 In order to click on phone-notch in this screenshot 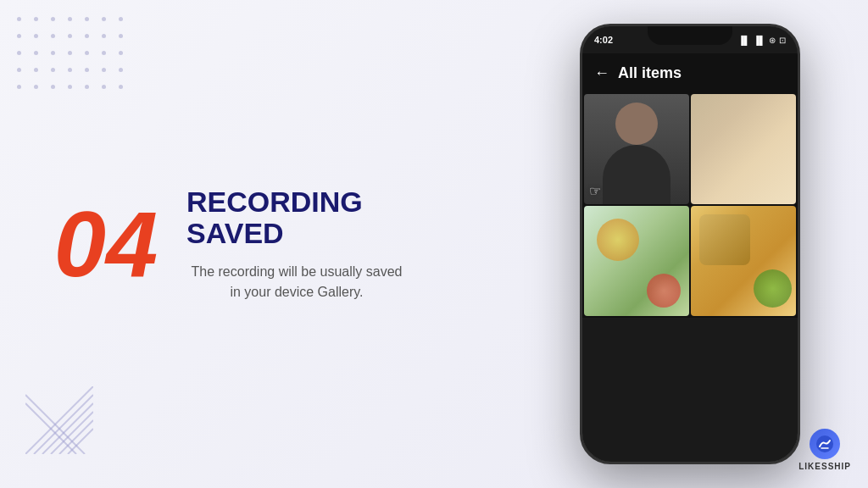, I will do `click(690, 36)`.